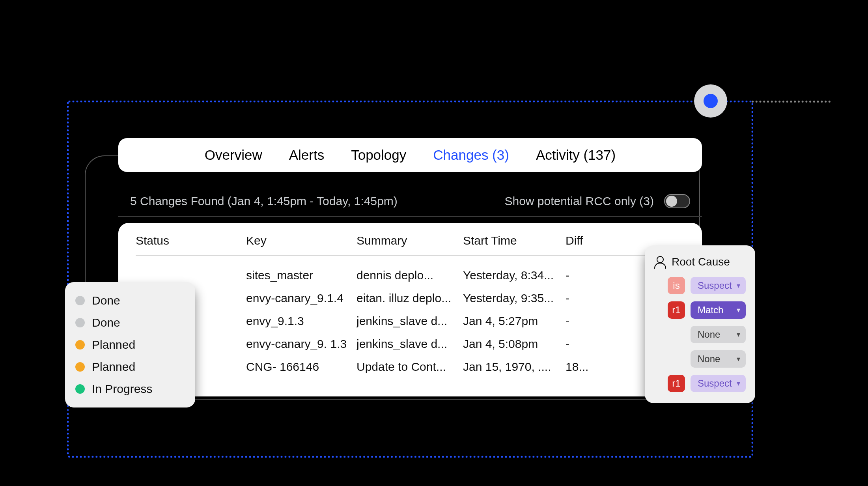 Image resolution: width=868 pixels, height=486 pixels. I want to click on root-cause-header: Root Cause, so click(700, 262).